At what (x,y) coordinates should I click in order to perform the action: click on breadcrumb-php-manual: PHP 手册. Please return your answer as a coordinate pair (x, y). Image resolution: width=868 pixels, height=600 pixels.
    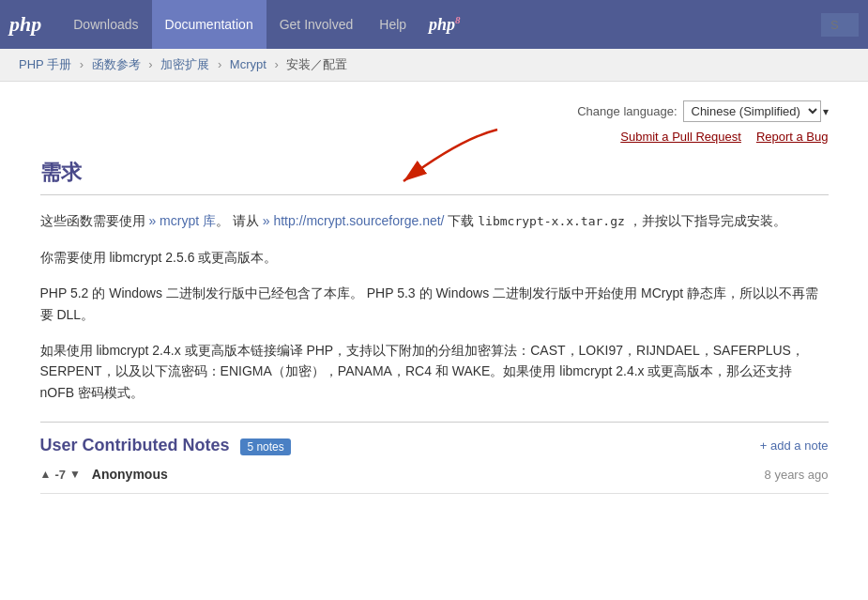
    Looking at the image, I should click on (45, 64).